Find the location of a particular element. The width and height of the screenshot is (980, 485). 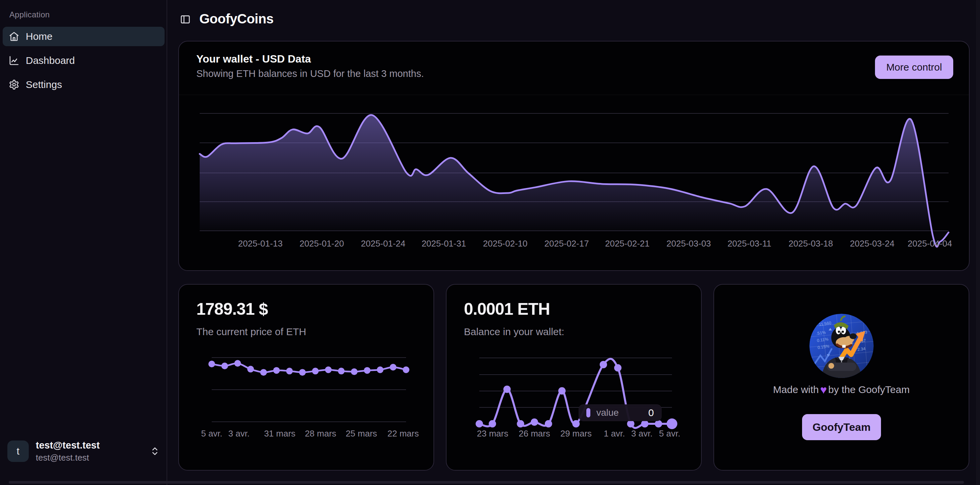

sidebar-item-label: Home is located at coordinates (39, 37).